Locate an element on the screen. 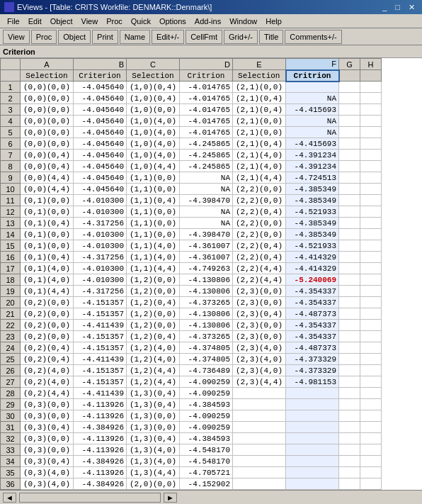 The image size is (422, 504). grid-button: Grid+/- is located at coordinates (241, 37).